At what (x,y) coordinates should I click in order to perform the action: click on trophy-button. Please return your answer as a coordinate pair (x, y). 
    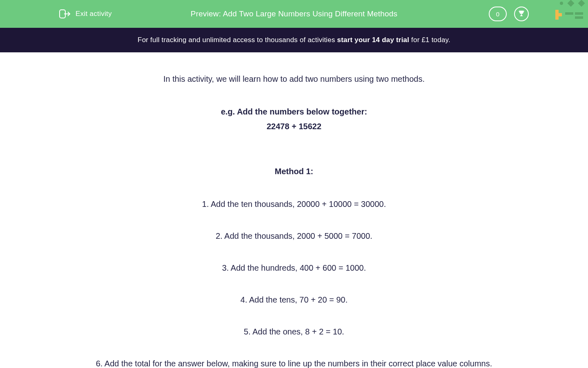
    Looking at the image, I should click on (521, 14).